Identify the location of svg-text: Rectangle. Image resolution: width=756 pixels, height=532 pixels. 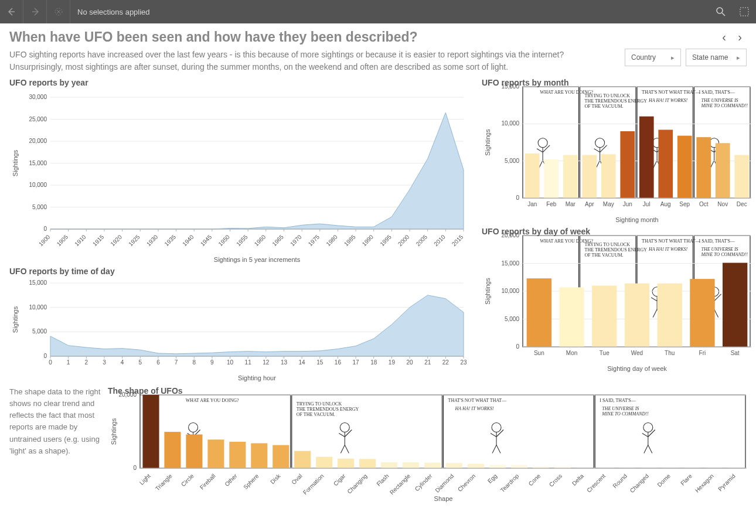
(400, 484).